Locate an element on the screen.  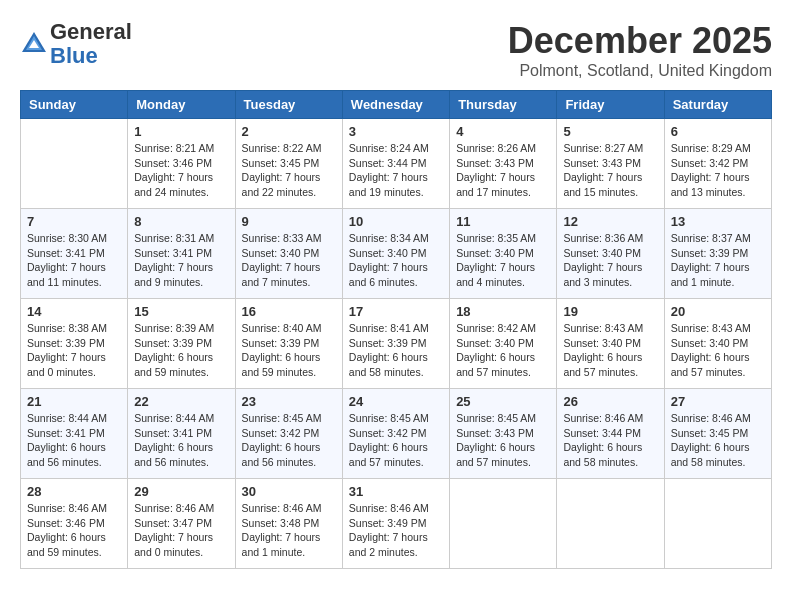
calendar-cell: 27Sunrise: 8:46 AM Sunset: 3:45 PM Dayli… is located at coordinates (718, 434).